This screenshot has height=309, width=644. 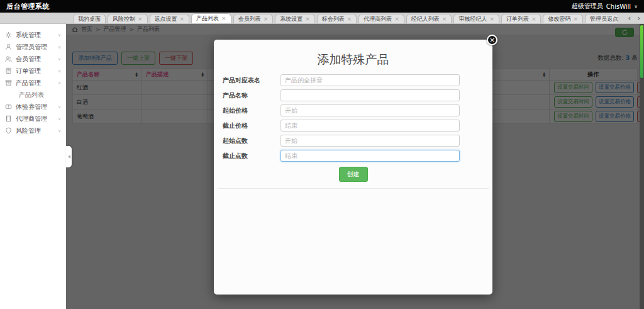 What do you see at coordinates (429, 19) in the screenshot?
I see `tab-broker-list: 经纪人列表×` at bounding box center [429, 19].